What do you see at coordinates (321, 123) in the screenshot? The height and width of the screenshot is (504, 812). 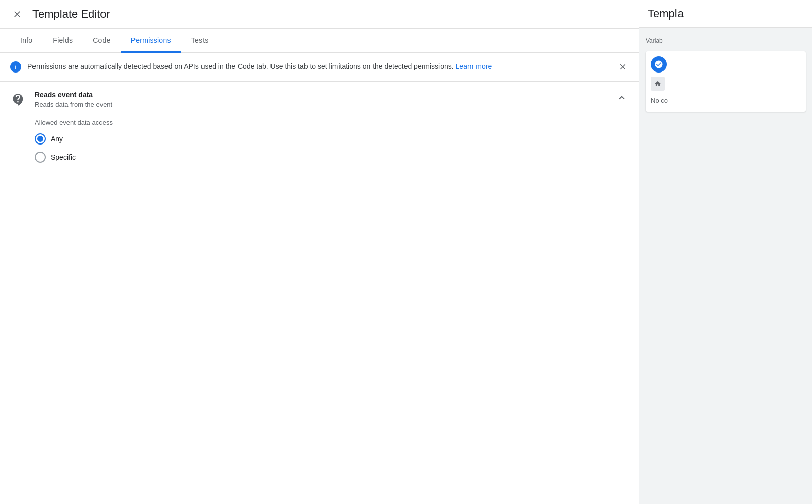 I see `allowed-label: Allowed event data access` at bounding box center [321, 123].